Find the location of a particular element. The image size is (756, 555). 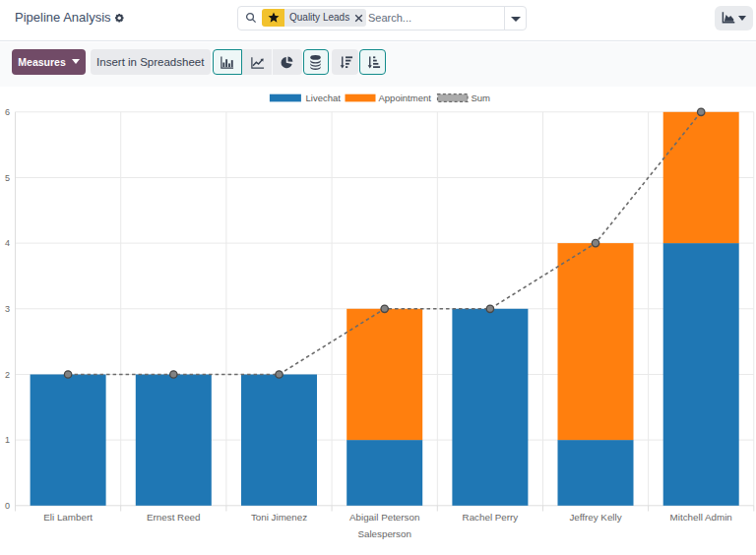

svg-text: Livechat is located at coordinates (324, 98).